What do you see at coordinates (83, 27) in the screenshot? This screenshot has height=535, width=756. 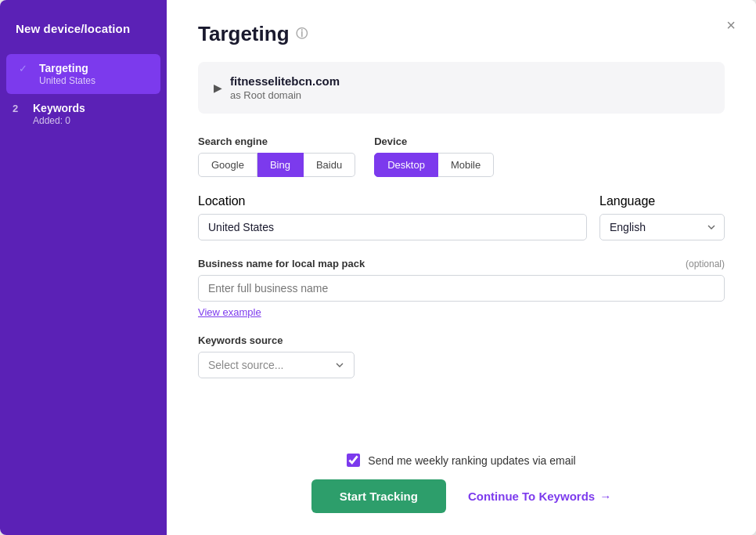 I see `sidebar-title: New device/location` at bounding box center [83, 27].